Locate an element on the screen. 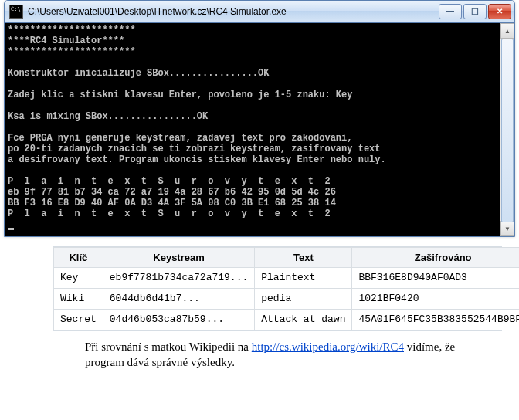 This screenshot has width=519, height=420. cell-key: Wiki is located at coordinates (79, 300).